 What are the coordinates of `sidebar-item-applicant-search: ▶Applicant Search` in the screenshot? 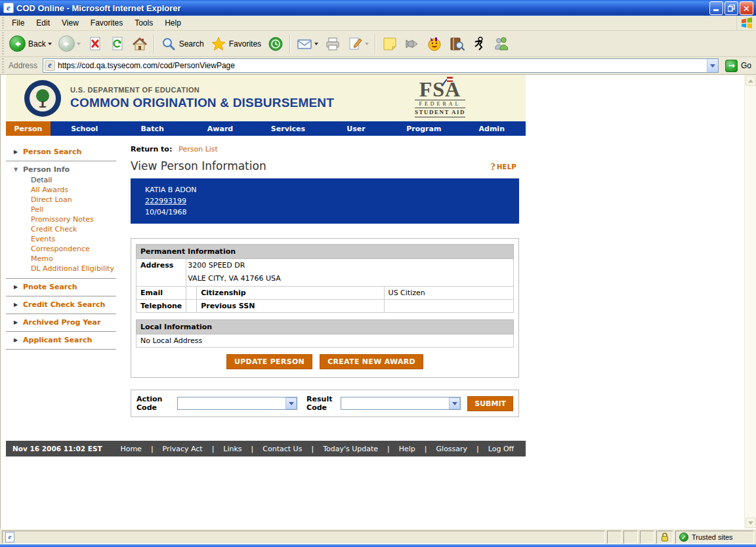 It's located at (66, 340).